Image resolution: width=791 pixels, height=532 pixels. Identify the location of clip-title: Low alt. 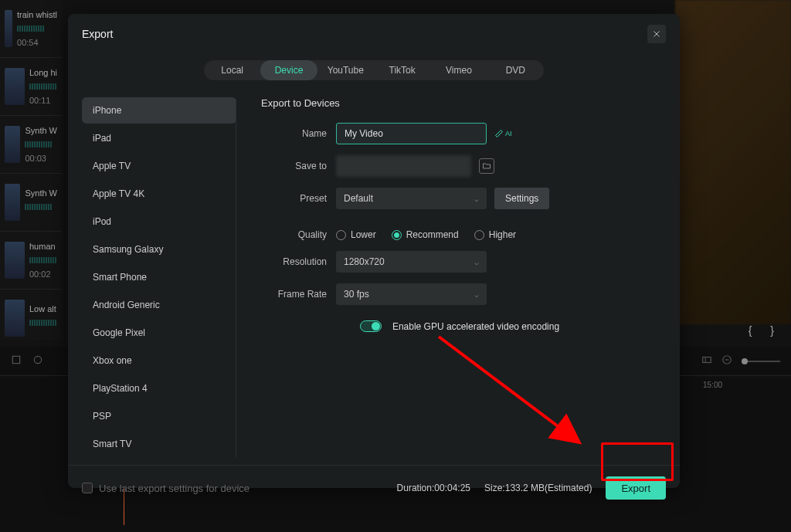
(43, 309).